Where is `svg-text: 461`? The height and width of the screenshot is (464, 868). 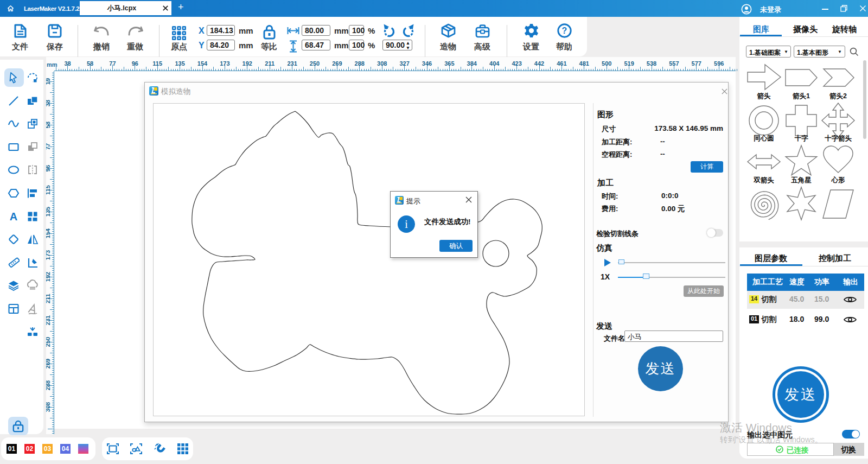
svg-text: 461 is located at coordinates (561, 63).